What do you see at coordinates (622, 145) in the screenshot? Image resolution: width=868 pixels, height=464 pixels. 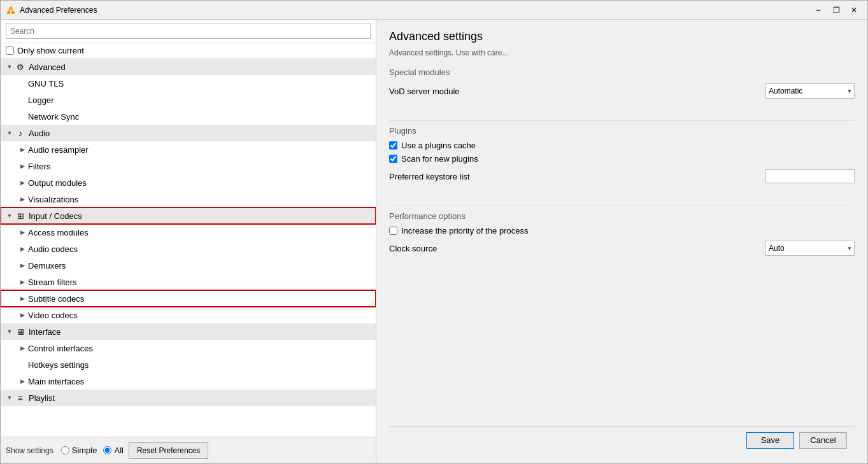 I see `checkbox-use-plugins-cache: Use a plugins cache` at bounding box center [622, 145].